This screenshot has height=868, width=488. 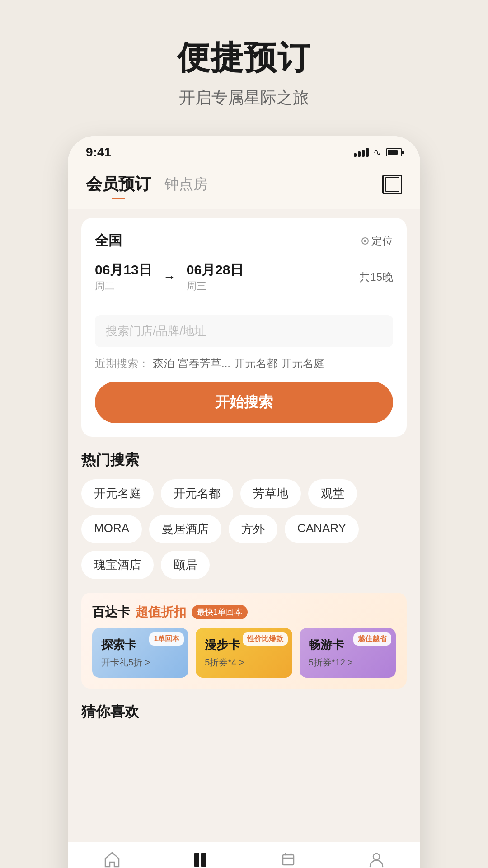 What do you see at coordinates (376, 859) in the screenshot?
I see `mine-icon` at bounding box center [376, 859].